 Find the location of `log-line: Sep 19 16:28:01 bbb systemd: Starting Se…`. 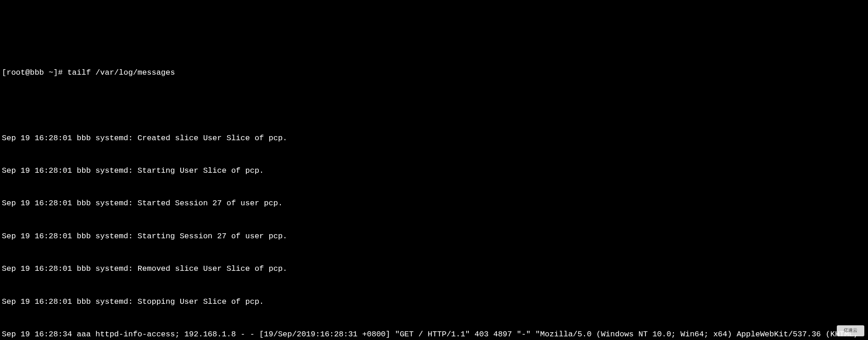

log-line: Sep 19 16:28:01 bbb systemd: Starting Se… is located at coordinates (434, 236).